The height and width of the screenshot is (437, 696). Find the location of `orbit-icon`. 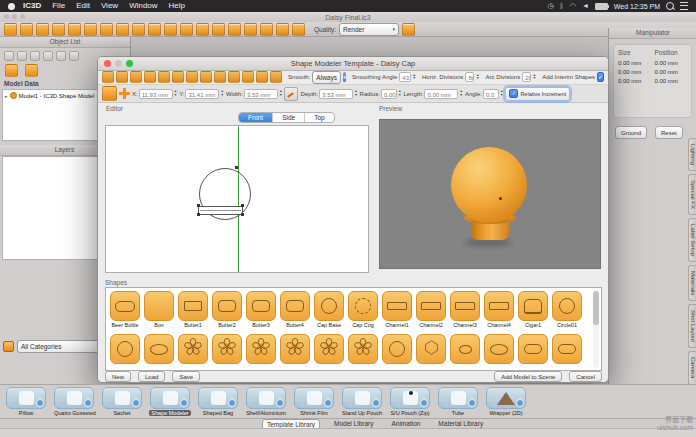

orbit-icon is located at coordinates (90, 30).